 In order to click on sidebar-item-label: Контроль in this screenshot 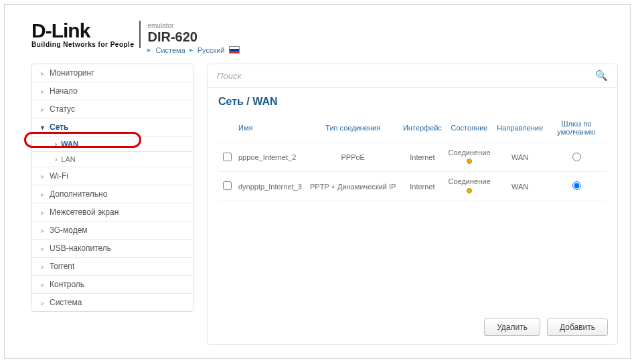, I will do `click(67, 284)`.